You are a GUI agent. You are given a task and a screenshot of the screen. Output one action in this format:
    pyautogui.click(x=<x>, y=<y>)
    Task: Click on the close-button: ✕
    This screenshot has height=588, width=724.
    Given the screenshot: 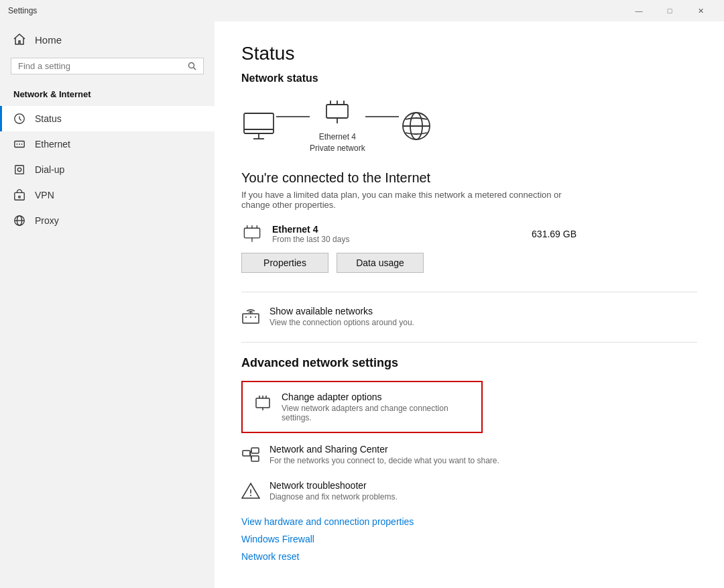 What is the action you would take?
    pyautogui.click(x=701, y=11)
    